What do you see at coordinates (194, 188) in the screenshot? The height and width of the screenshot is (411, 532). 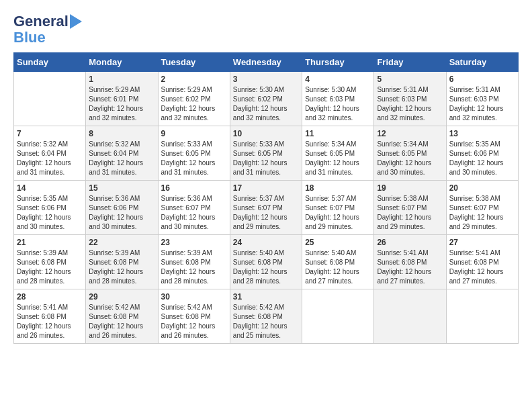 I see `day-number: 16` at bounding box center [194, 188].